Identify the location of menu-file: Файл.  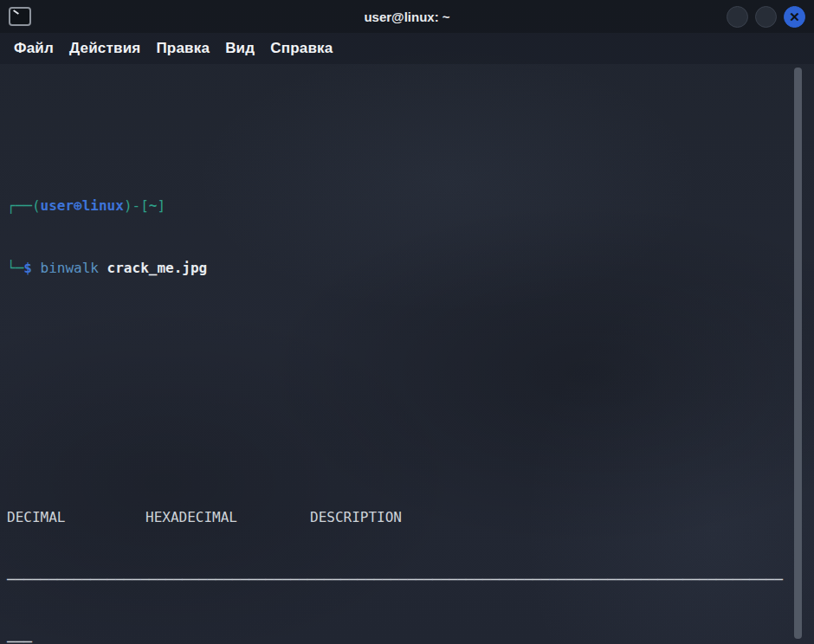
(34, 48).